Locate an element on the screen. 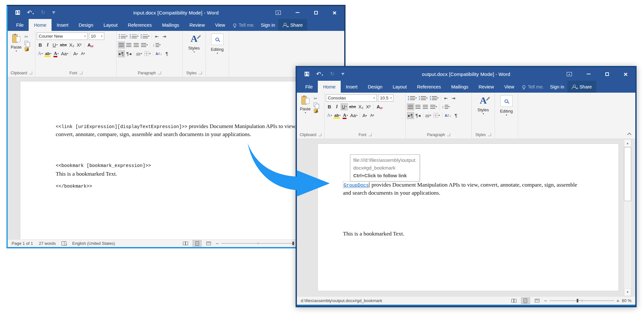 The width and height of the screenshot is (644, 314). paragraph-dialog-launcher is located at coordinates (449, 134).